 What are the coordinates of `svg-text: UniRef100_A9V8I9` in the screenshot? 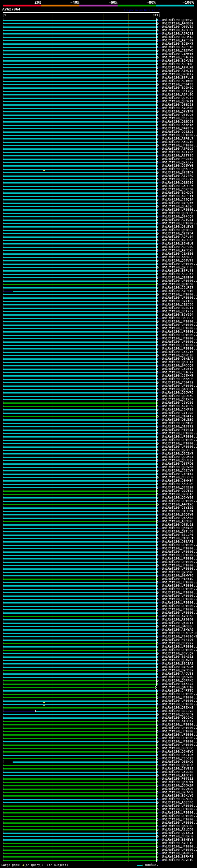 It's located at (178, 860).